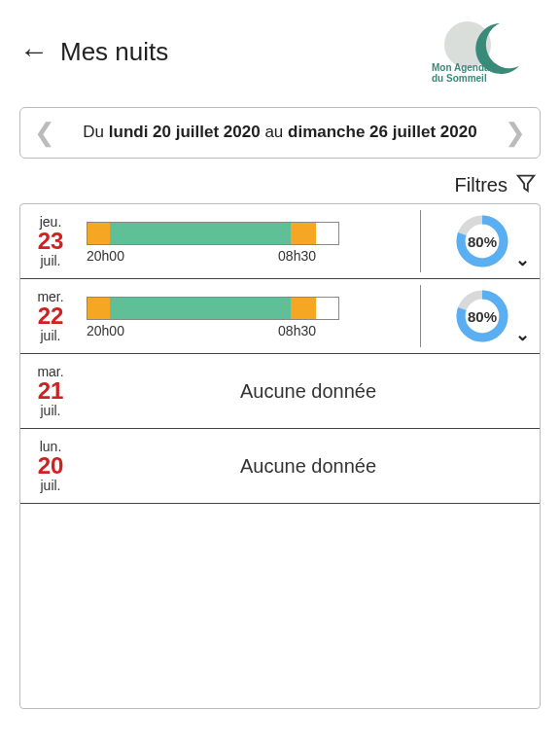 The width and height of the screenshot is (560, 747). I want to click on filters-label: Filtres, so click(481, 185).